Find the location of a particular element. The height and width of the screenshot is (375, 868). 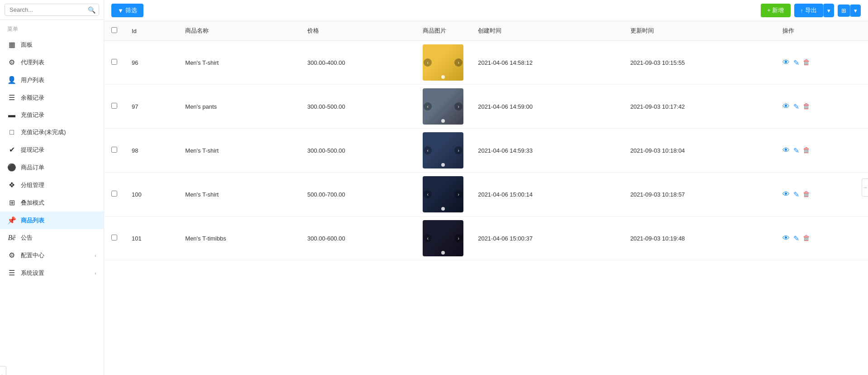

export-button: ↑ 导出 is located at coordinates (809, 10).